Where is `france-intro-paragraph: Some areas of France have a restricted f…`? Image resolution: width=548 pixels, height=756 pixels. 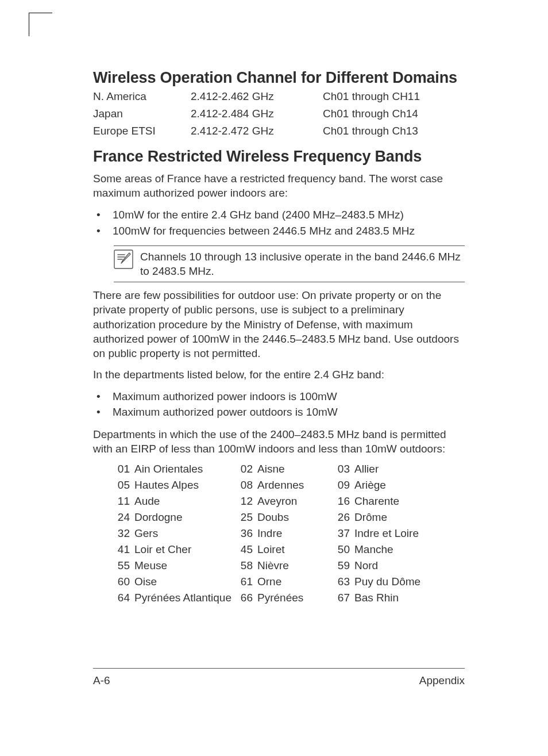
france-intro-paragraph: Some areas of France have a restricted f… is located at coordinates (279, 186).